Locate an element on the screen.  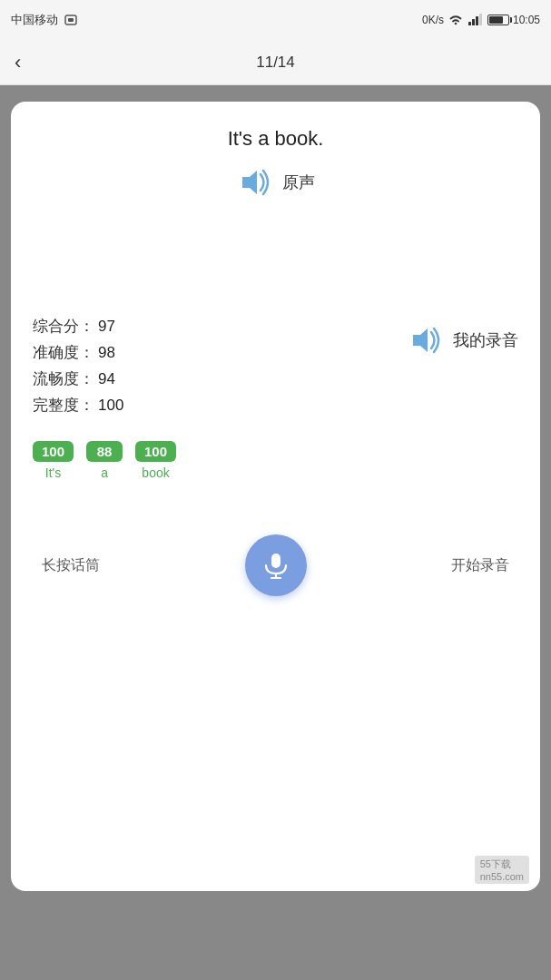
bottom-controls: 长按话筒 开始录音 is located at coordinates (276, 565).